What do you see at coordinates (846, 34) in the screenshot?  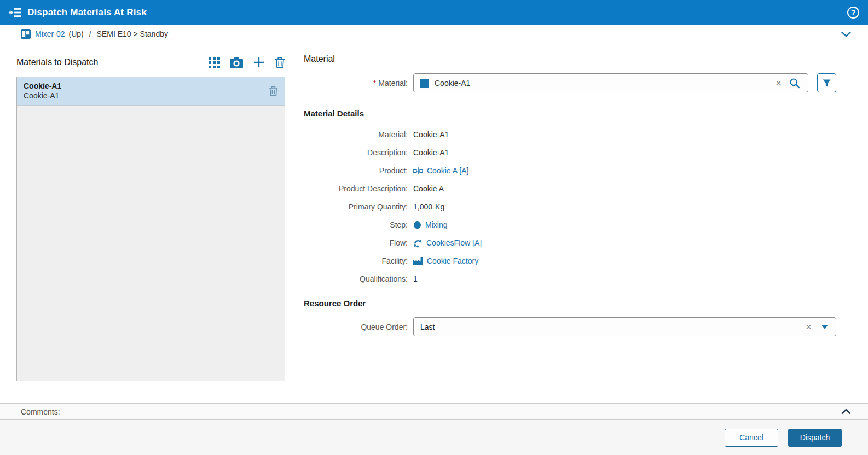 I see `chevron-down-icon` at bounding box center [846, 34].